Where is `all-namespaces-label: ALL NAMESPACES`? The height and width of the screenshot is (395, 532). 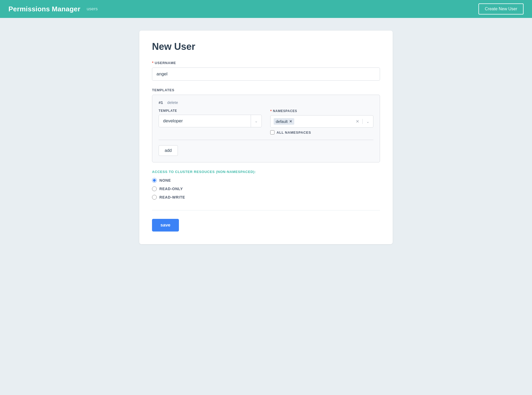
all-namespaces-label: ALL NAMESPACES is located at coordinates (294, 132).